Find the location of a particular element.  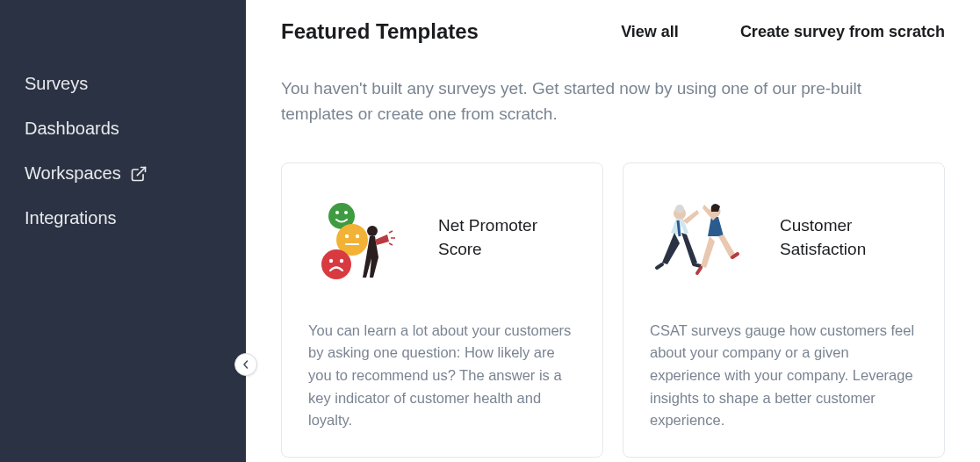

sidebar-item-label: Surveys is located at coordinates (56, 84).